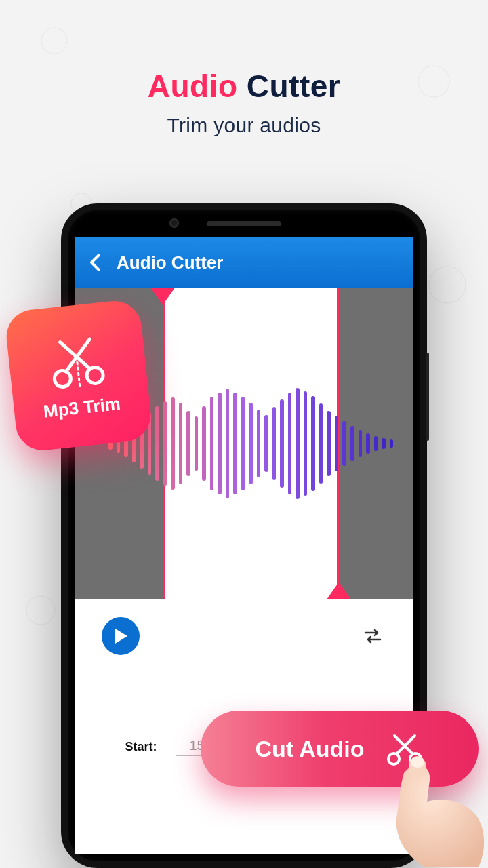 Image resolution: width=488 pixels, height=868 pixels. I want to click on phone-side-button-right, so click(428, 397).